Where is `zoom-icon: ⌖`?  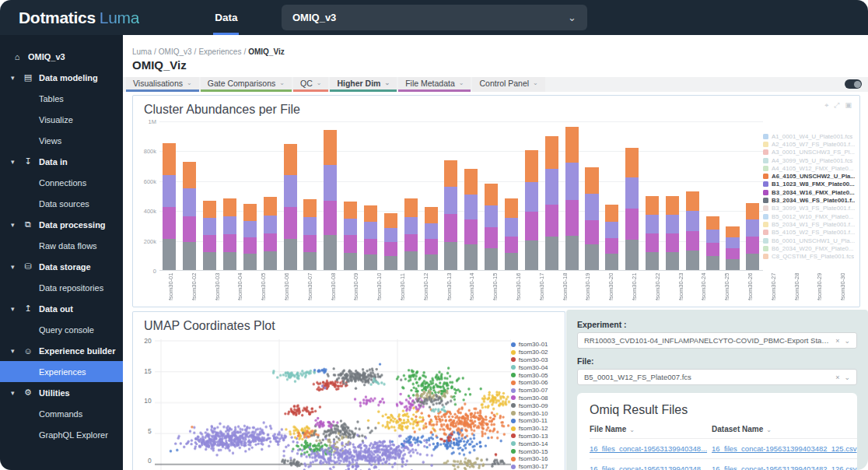
zoom-icon: ⌖ is located at coordinates (826, 106).